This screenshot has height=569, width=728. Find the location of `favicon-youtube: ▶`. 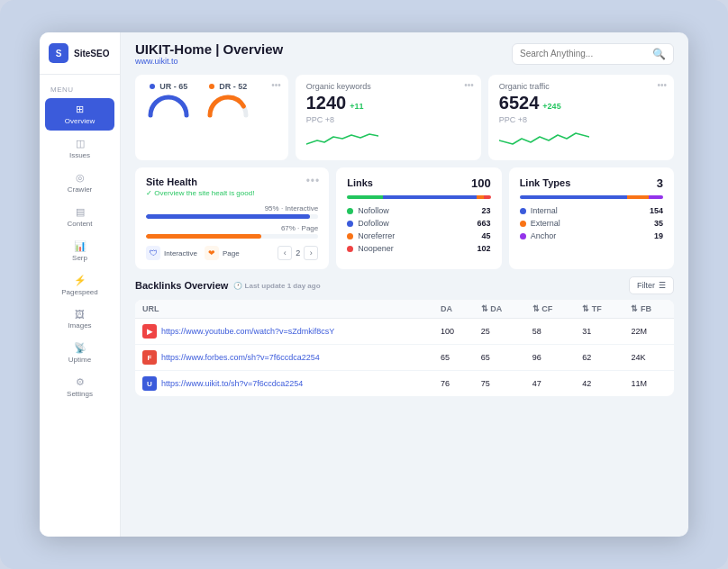

favicon-youtube: ▶ is located at coordinates (150, 331).